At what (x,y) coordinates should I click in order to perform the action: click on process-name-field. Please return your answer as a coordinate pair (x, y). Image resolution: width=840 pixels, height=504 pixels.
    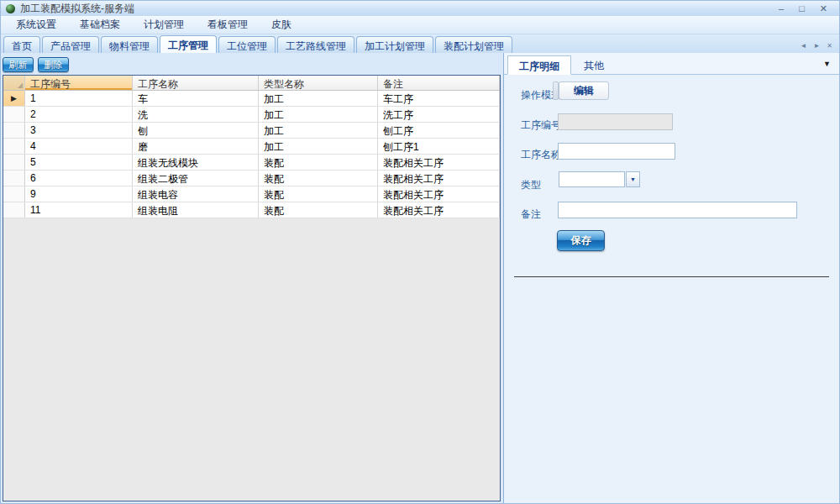
    Looking at the image, I should click on (617, 151).